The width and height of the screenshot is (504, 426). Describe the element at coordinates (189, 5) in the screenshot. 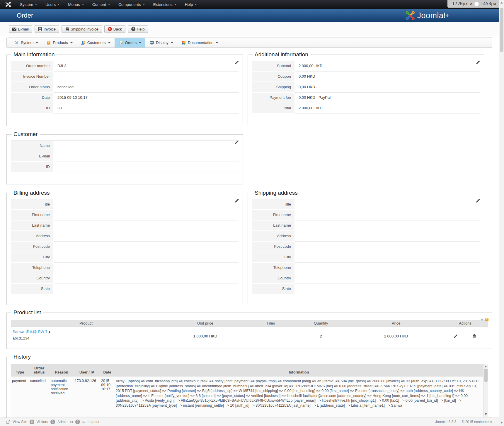

I see `menu-label: Help` at that location.